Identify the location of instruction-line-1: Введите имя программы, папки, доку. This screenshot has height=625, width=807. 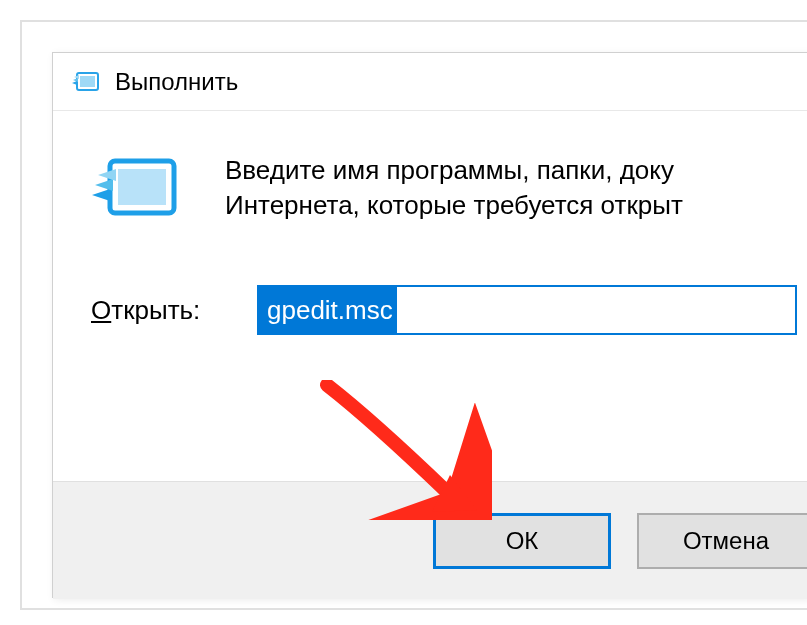
(450, 170).